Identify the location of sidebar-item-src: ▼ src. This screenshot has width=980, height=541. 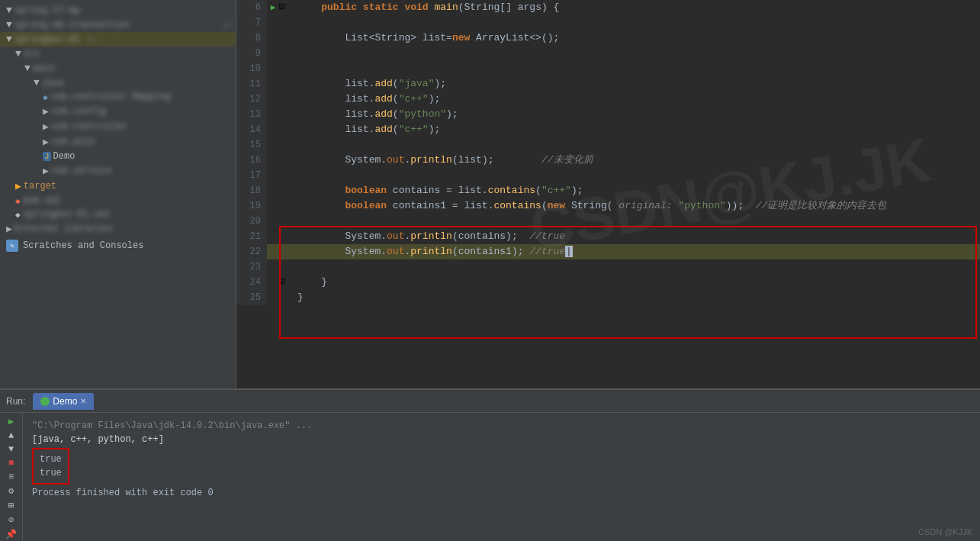
(117, 53).